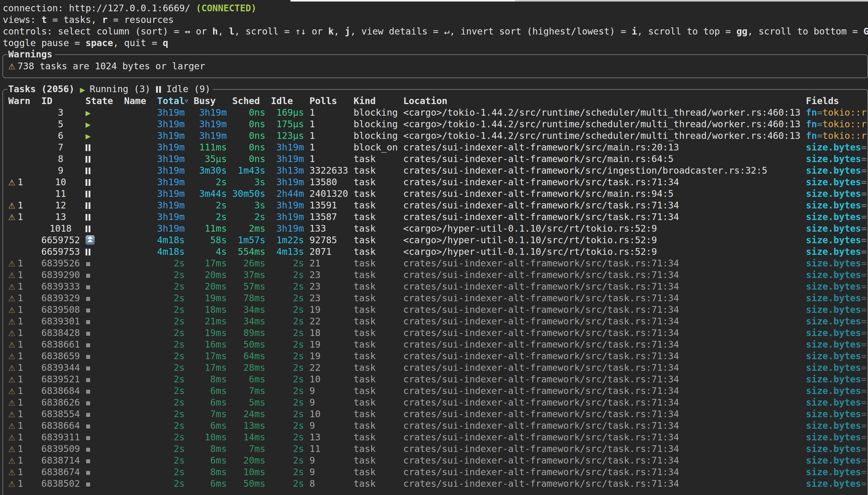 The image size is (868, 495). What do you see at coordinates (438, 449) in the screenshot?
I see `table-row: ⚠1 6839509 2s 8ms 7ms 2s 11 task crates/…` at bounding box center [438, 449].